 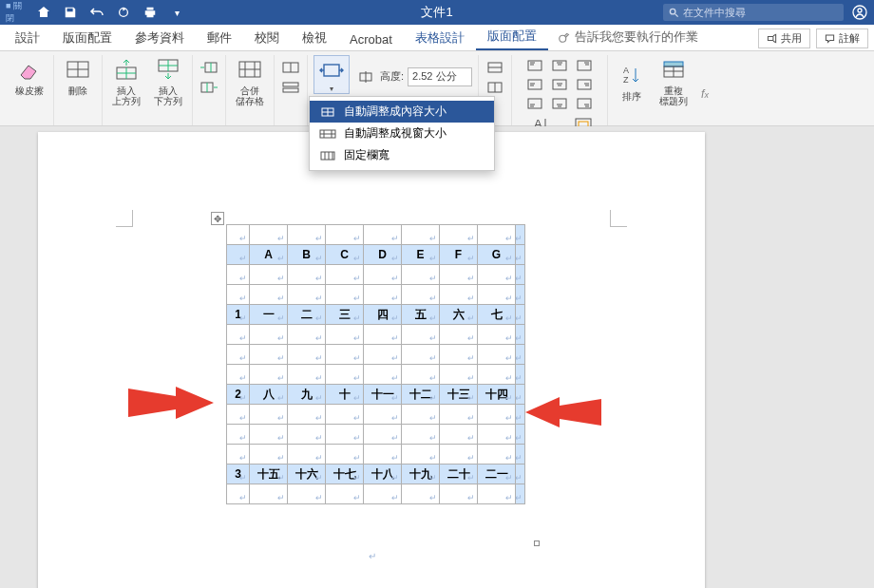 What do you see at coordinates (328, 156) in the screenshot?
I see `fixed-width-icon` at bounding box center [328, 156].